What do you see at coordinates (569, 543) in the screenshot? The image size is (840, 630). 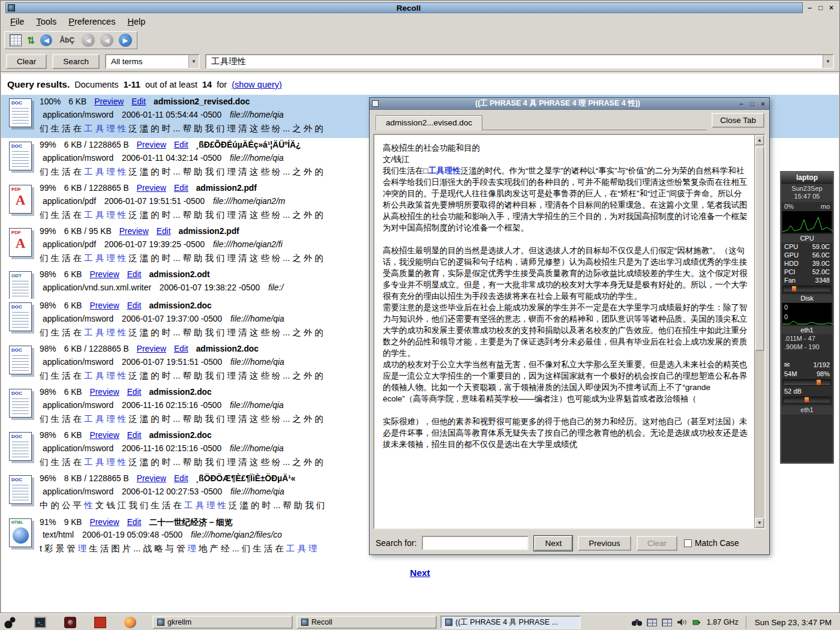 I see `preview-find-bar: Search for: Next Previous Clear Match Ca…` at bounding box center [569, 543].